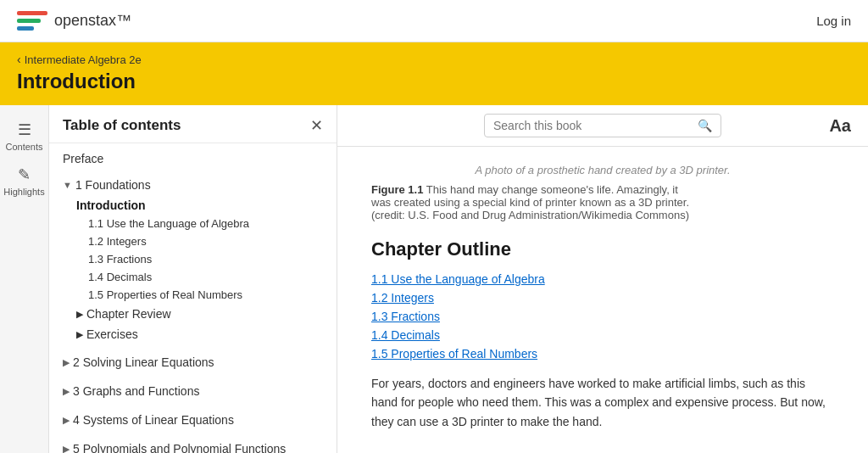  What do you see at coordinates (193, 391) in the screenshot?
I see `toc-chapter-3: ▶ 3 Graphs and Functions` at bounding box center [193, 391].